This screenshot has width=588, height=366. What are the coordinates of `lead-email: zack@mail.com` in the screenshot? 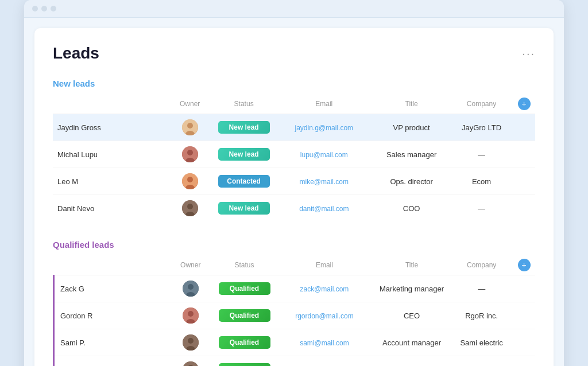 It's located at (324, 289).